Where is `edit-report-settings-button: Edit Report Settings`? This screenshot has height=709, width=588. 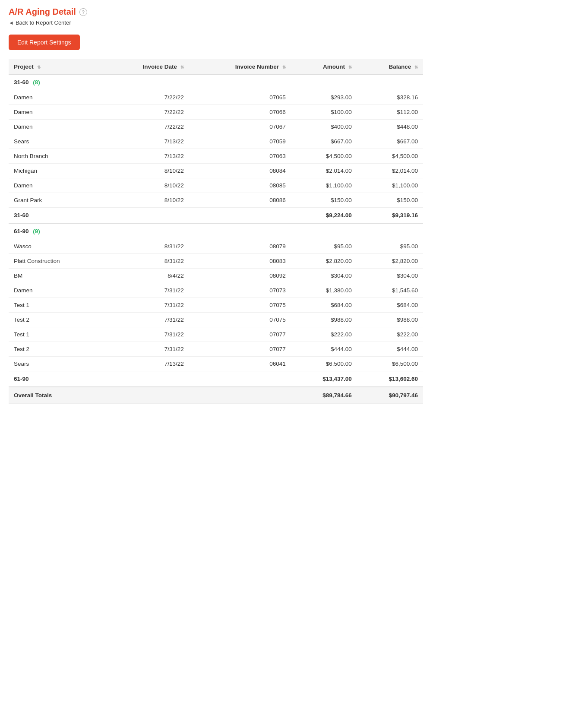 edit-report-settings-button: Edit Report Settings is located at coordinates (44, 42).